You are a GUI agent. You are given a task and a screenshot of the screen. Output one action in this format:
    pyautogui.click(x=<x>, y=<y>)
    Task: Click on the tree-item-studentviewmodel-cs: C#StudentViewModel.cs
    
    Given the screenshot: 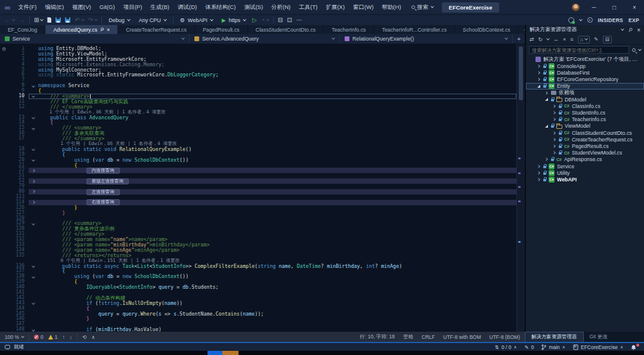 What is the action you would take?
    pyautogui.click(x=585, y=153)
    